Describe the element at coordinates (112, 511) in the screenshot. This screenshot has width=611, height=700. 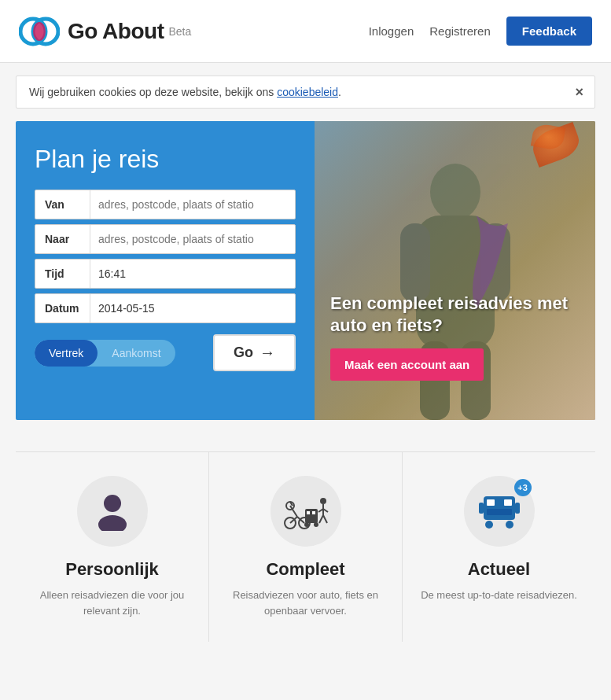
I see `person-icon` at that location.